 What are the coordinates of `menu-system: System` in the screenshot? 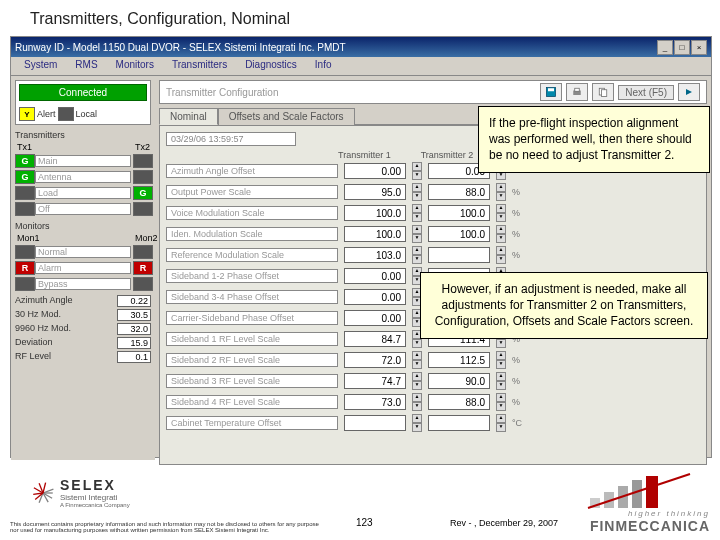 It's located at (40, 66).